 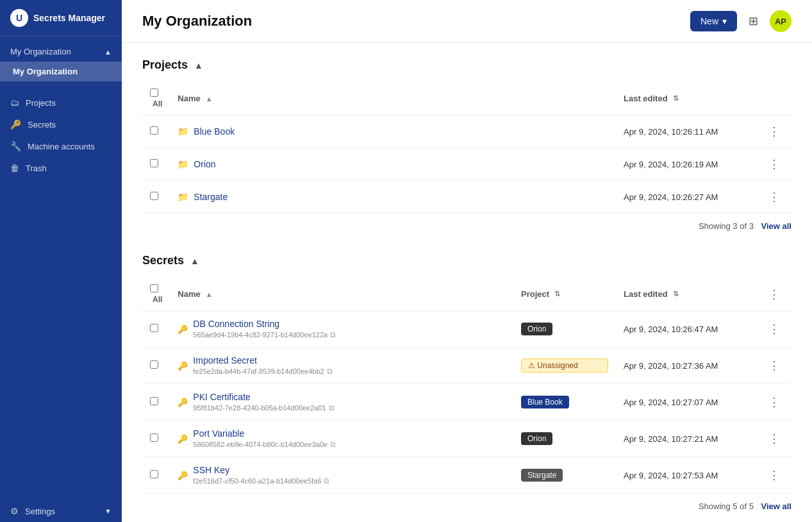 What do you see at coordinates (565, 294) in the screenshot?
I see `secrets-col-project: Project ⇅` at bounding box center [565, 294].